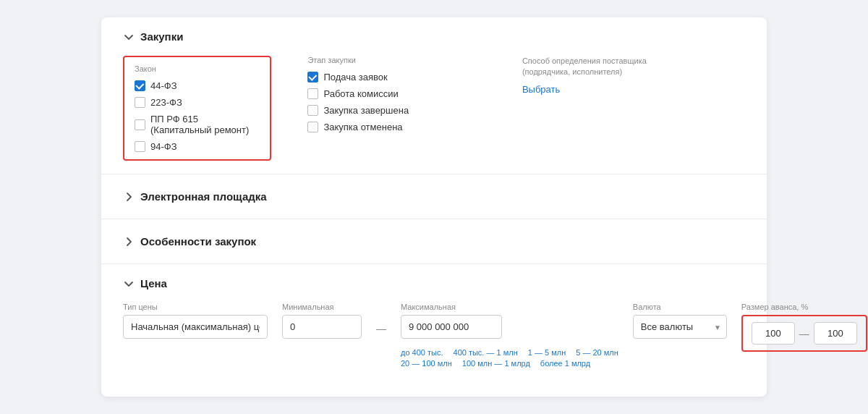 This screenshot has height=414, width=868. Describe the element at coordinates (434, 197) in the screenshot. I see `electronnaya-header: Электронная площадка` at that location.